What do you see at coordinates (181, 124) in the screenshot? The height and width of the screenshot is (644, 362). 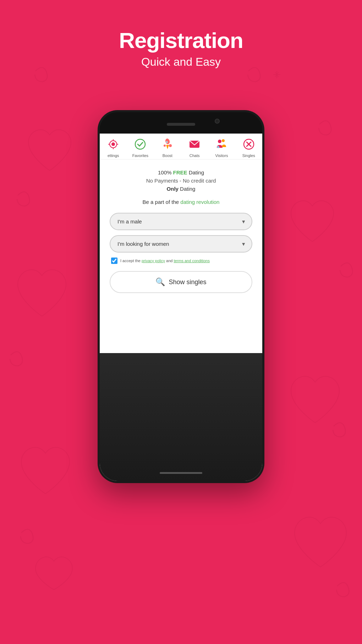 I see `phone-speaker` at bounding box center [181, 124].